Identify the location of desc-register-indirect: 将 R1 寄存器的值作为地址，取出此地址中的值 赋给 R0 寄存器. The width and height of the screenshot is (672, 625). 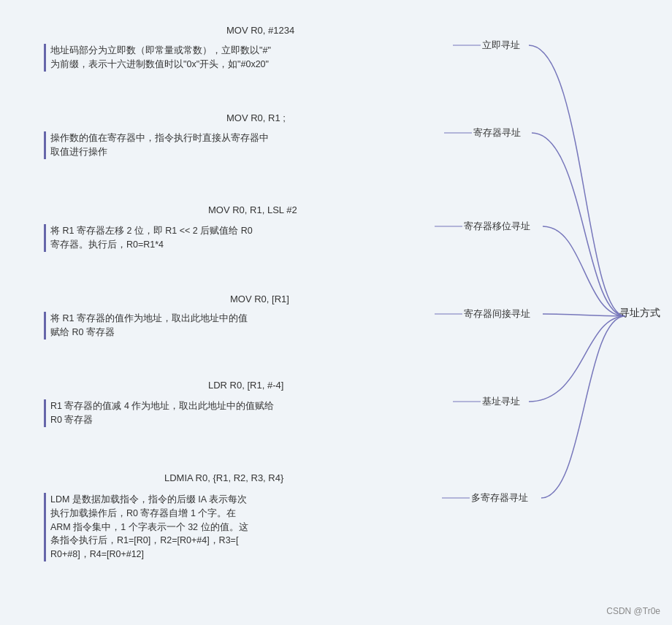
(146, 326).